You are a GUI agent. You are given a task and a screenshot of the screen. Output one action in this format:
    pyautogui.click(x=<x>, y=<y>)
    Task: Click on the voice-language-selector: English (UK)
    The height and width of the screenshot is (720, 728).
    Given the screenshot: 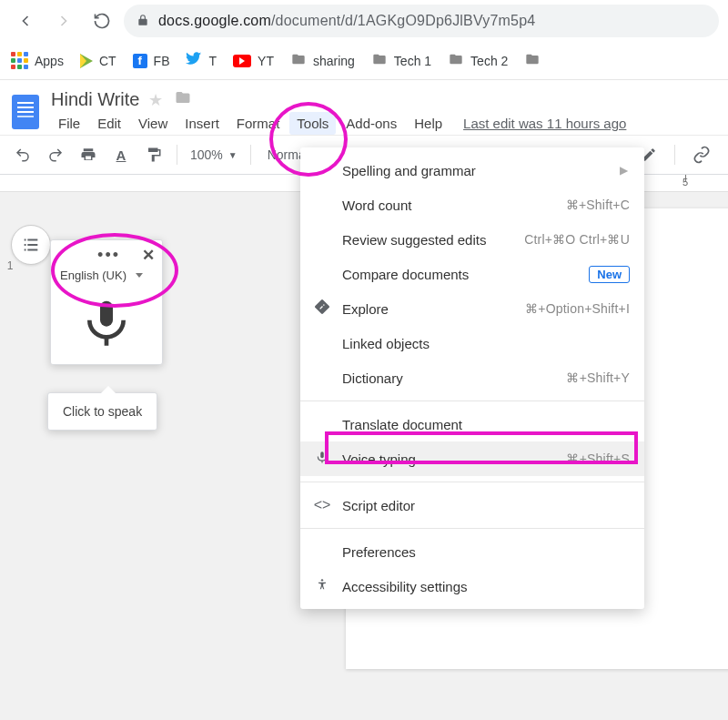 What is the action you would take?
    pyautogui.click(x=106, y=277)
    